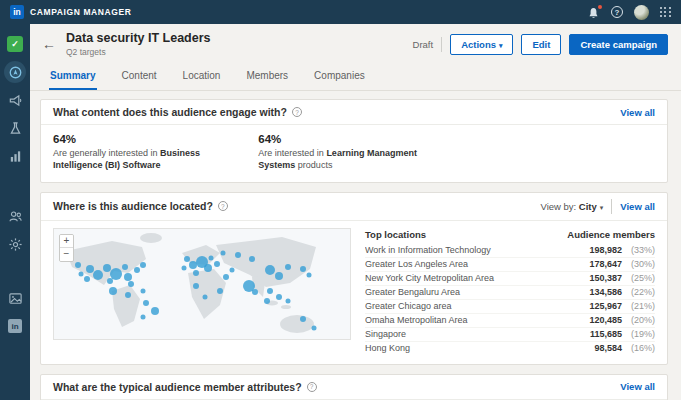 The width and height of the screenshot is (681, 400). Describe the element at coordinates (202, 78) in the screenshot. I see `tab-location: Location` at that location.